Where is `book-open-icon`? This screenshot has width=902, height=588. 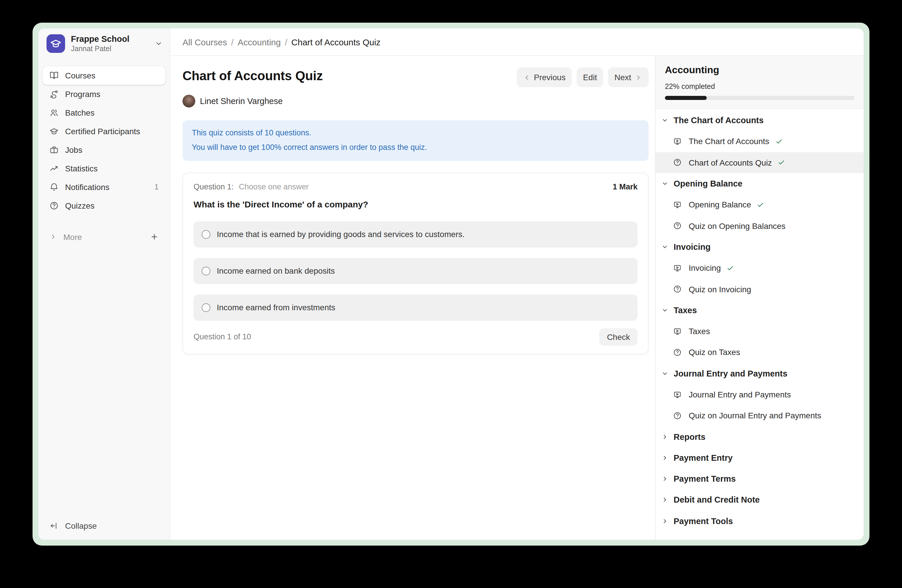 book-open-icon is located at coordinates (54, 76).